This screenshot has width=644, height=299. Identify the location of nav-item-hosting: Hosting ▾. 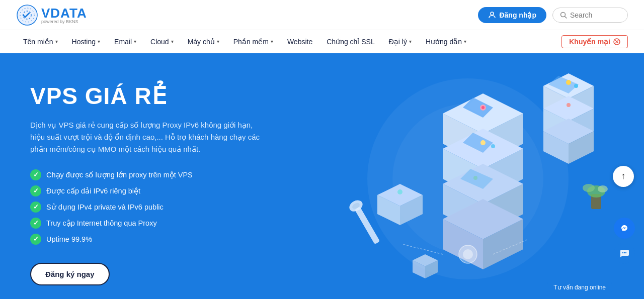
(86, 42).